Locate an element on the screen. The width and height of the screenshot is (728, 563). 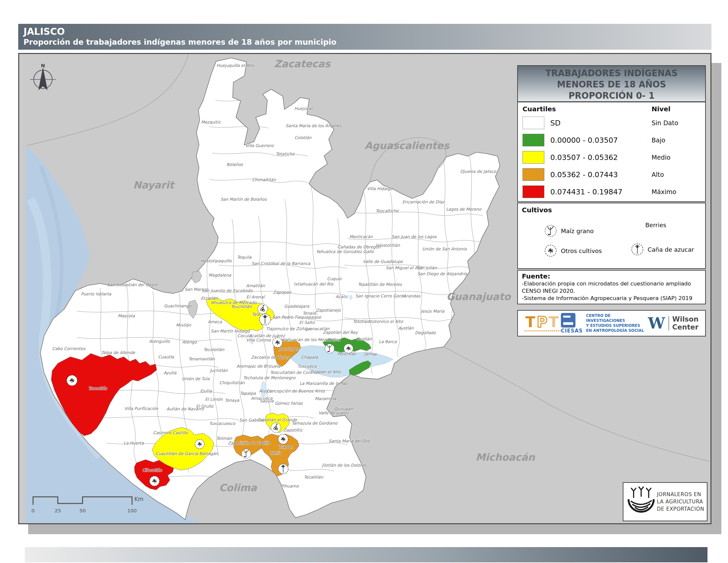
municipality-label: Colotlán is located at coordinates (303, 137).